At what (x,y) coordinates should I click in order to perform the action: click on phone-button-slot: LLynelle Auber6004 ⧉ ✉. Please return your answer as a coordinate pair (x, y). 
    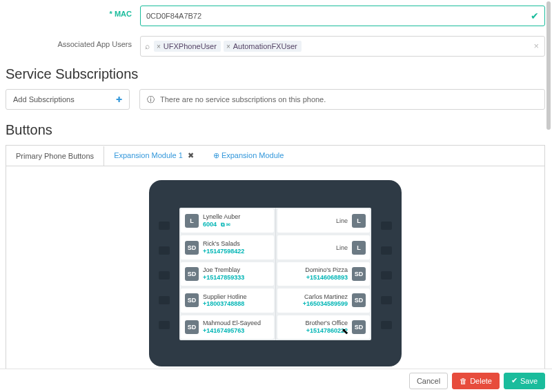
    Looking at the image, I should click on (228, 221).